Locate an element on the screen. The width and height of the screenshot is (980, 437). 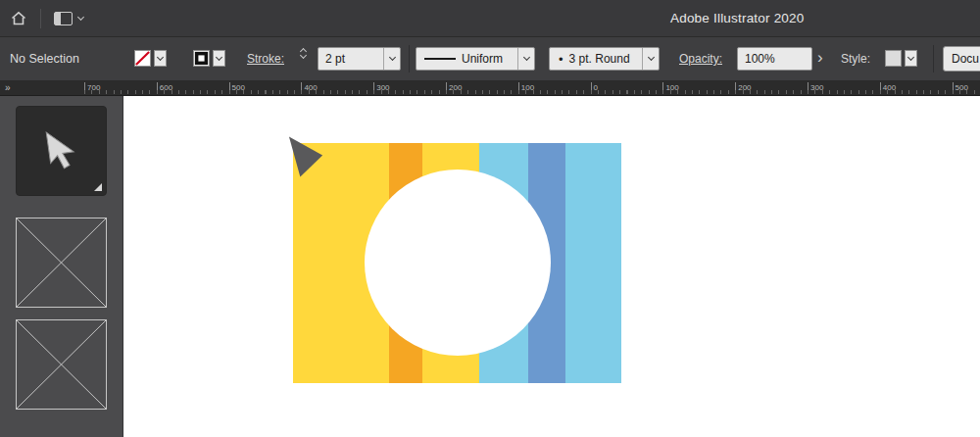
home-icon is located at coordinates (19, 18).